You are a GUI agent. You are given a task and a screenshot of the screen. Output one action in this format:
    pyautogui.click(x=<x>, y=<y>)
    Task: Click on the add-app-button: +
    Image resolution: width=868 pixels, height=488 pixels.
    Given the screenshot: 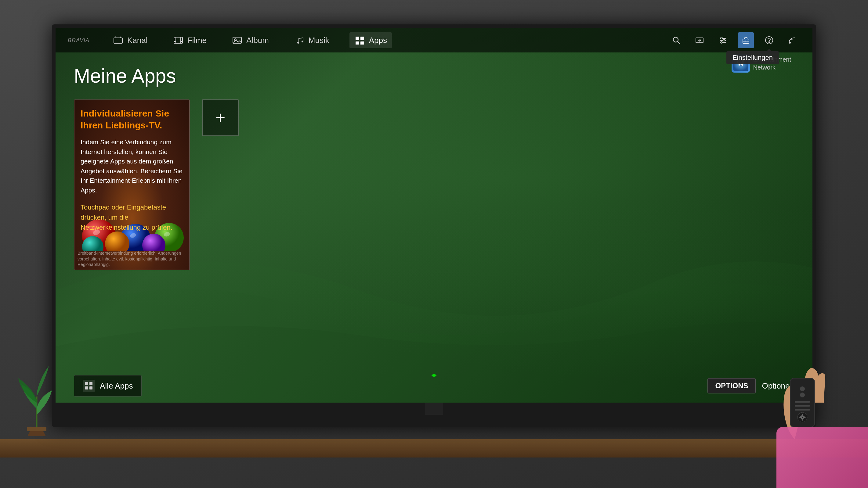 What is the action you would take?
    pyautogui.click(x=220, y=118)
    